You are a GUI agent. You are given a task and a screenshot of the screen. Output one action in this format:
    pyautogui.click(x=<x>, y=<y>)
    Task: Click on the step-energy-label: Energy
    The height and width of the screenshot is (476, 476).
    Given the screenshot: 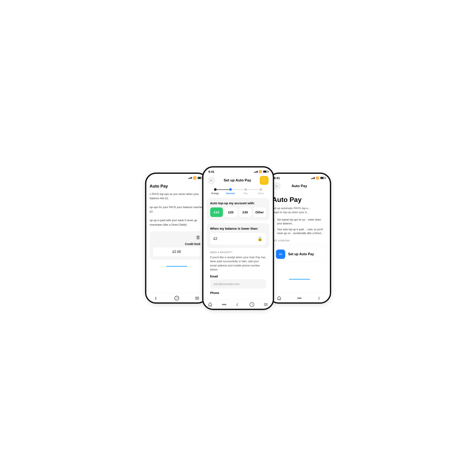 What is the action you would take?
    pyautogui.click(x=215, y=193)
    